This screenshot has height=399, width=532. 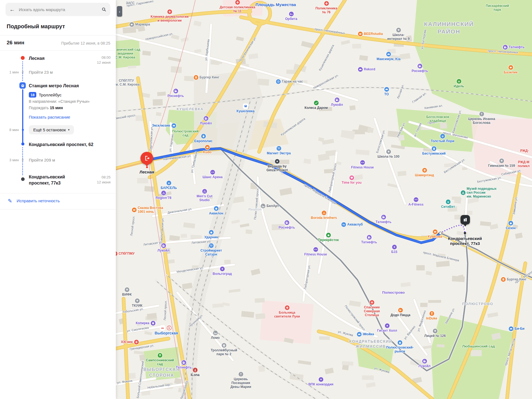 I want to click on map-poi-label: Аквилон, so click(x=216, y=213).